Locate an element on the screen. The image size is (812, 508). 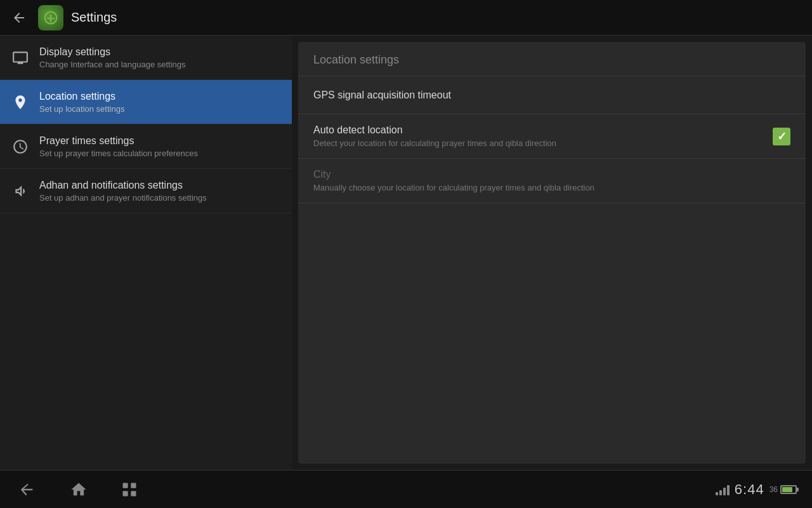
top-bar: Settings is located at coordinates (406, 18).